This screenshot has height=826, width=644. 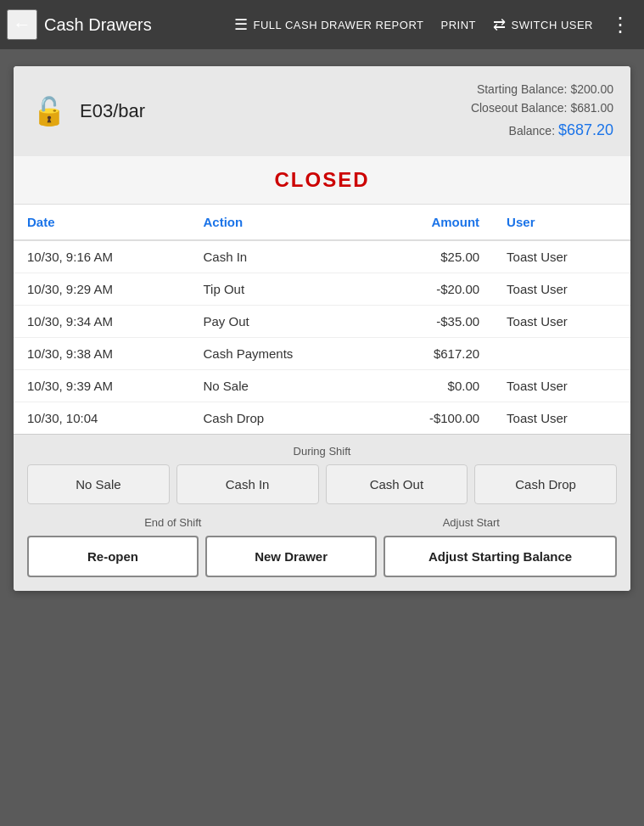 I want to click on balance-info: Starting Balance: $200.00 Closeout Balan…, so click(x=542, y=111).